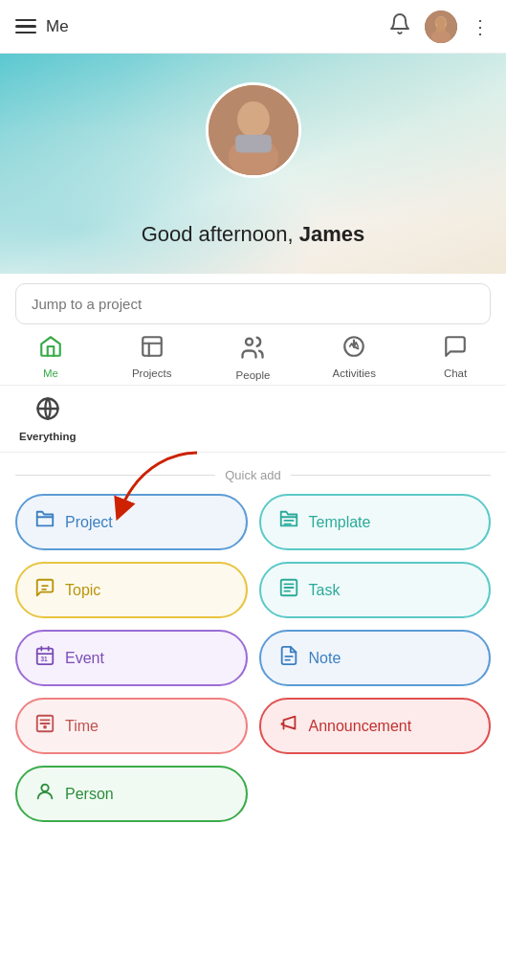  What do you see at coordinates (44, 658) in the screenshot?
I see `svg-text: 31` at bounding box center [44, 658].